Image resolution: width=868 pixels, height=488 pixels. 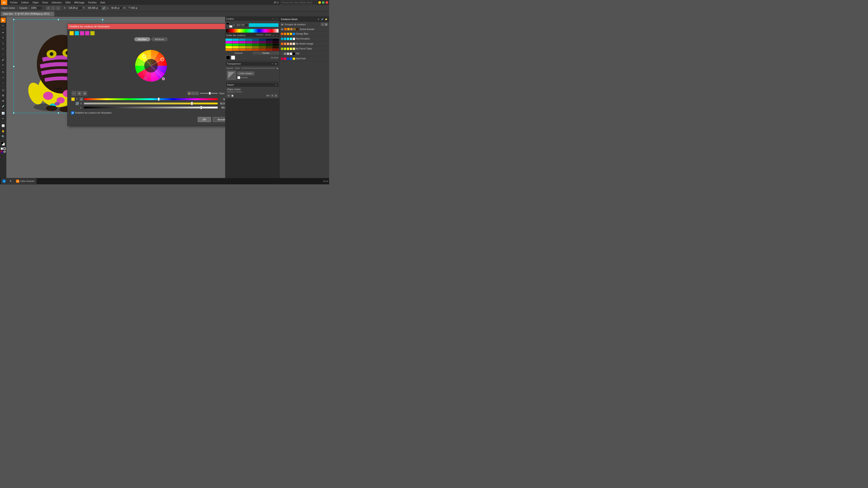 What do you see at coordinates (239, 77) in the screenshot?
I see `inverse-checkbox` at bounding box center [239, 77].